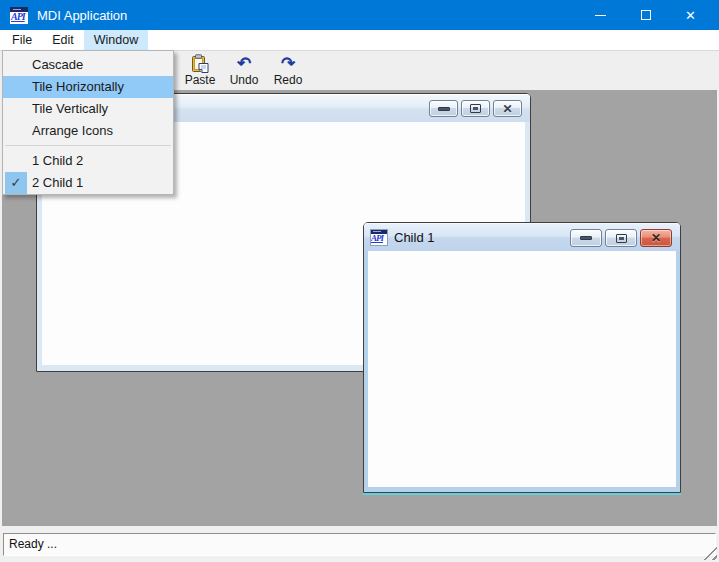  Describe the element at coordinates (58, 182) in the screenshot. I see `menu-item-label: 2 Child 1` at that location.